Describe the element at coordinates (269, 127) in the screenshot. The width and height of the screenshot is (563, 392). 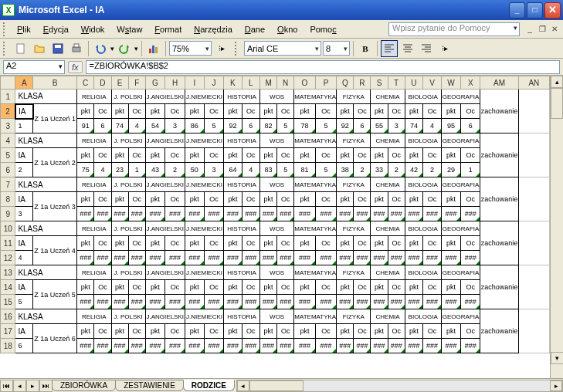
I see `data-cell: 82` at that location.